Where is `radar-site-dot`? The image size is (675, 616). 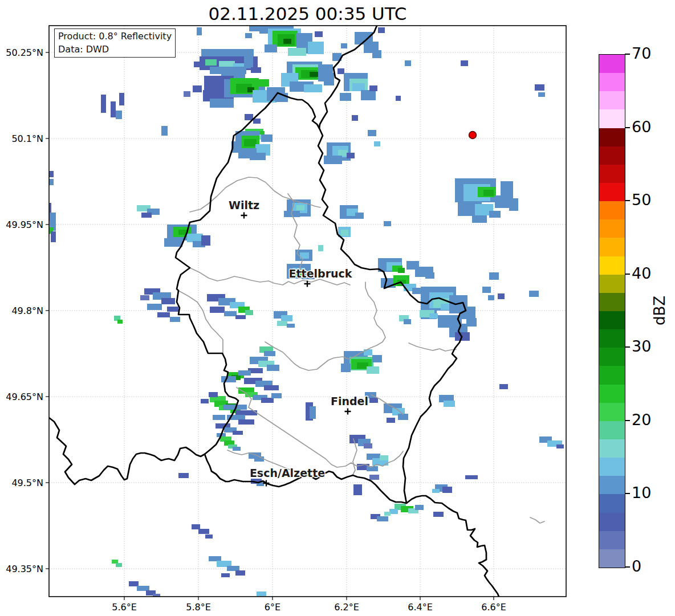 radar-site-dot is located at coordinates (473, 136).